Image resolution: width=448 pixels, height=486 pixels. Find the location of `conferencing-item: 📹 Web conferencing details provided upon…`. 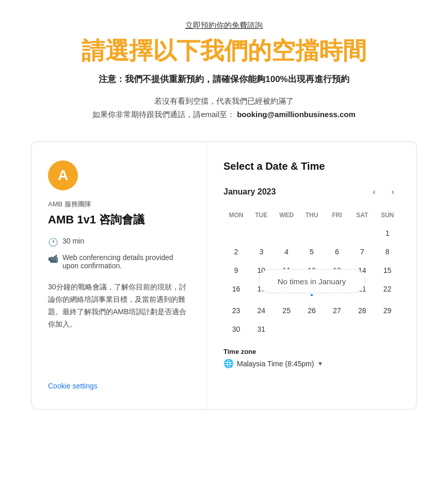

conferencing-item: 📹 Web conferencing details provided upon… is located at coordinates (119, 262).